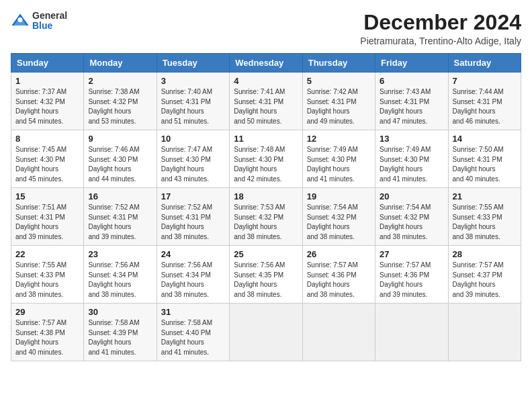 This screenshot has height=411, width=532. I want to click on daylight-detail: and 45 minutes., so click(47, 180).